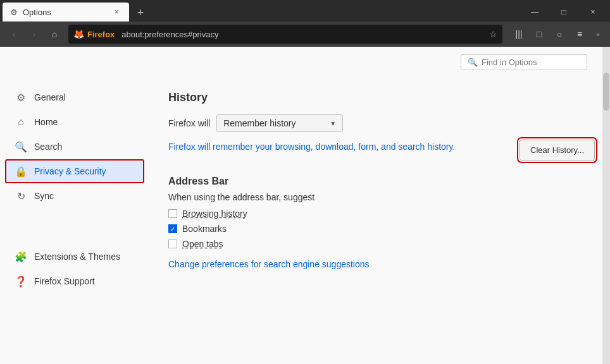 Image resolution: width=610 pixels, height=364 pixels. I want to click on history-section: History Firefox will Remember history ▼ …, so click(382, 126).